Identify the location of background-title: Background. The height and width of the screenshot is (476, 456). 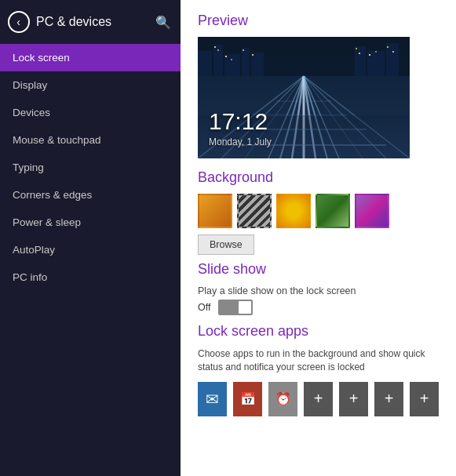
(319, 177).